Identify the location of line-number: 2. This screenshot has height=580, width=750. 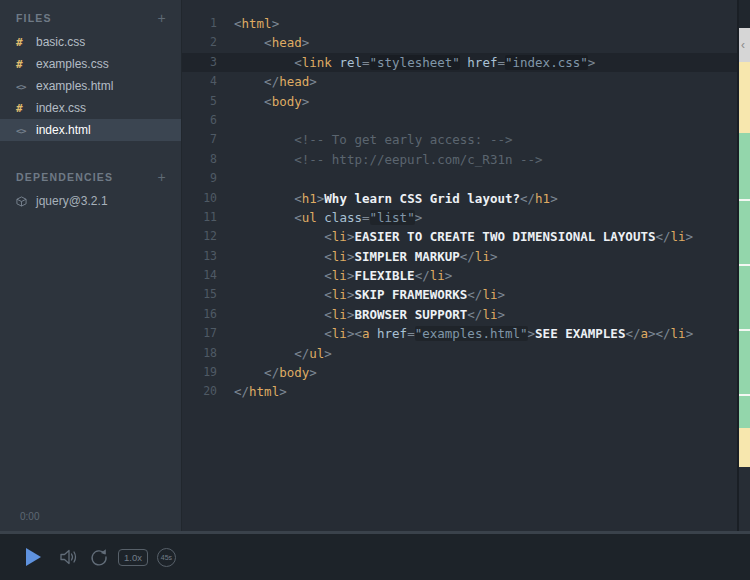
(208, 42).